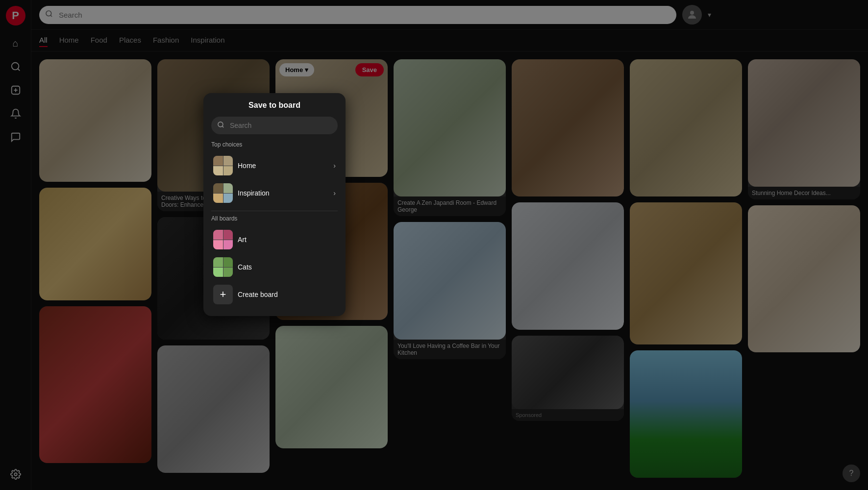 This screenshot has width=868, height=490. What do you see at coordinates (258, 294) in the screenshot?
I see `create-board-label: Create board` at bounding box center [258, 294].